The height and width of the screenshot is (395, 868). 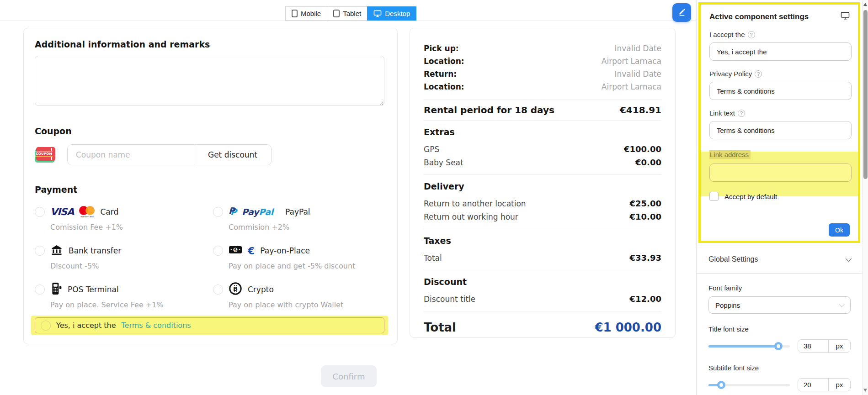 What do you see at coordinates (62, 212) in the screenshot?
I see `visa-logo: VISA` at bounding box center [62, 212].